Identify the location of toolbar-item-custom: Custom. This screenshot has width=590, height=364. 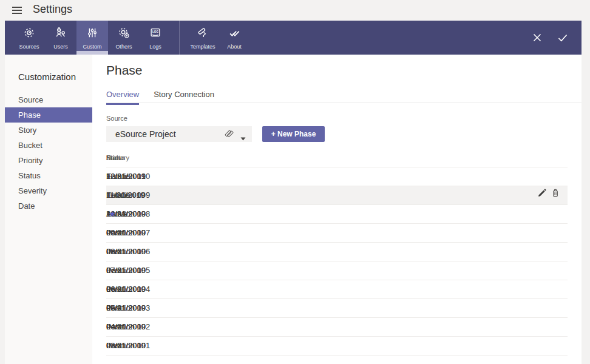
(92, 38).